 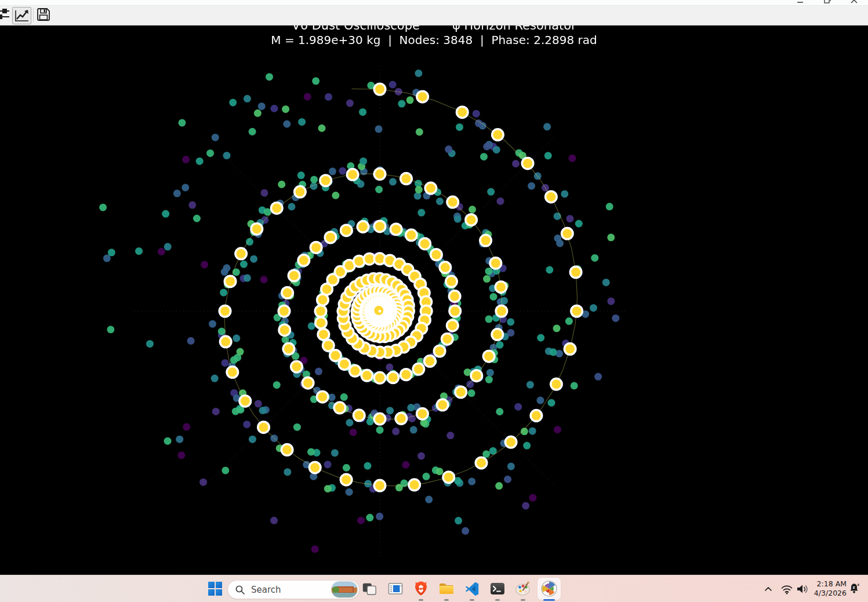 What do you see at coordinates (43, 14) in the screenshot?
I see `save-icon` at bounding box center [43, 14].